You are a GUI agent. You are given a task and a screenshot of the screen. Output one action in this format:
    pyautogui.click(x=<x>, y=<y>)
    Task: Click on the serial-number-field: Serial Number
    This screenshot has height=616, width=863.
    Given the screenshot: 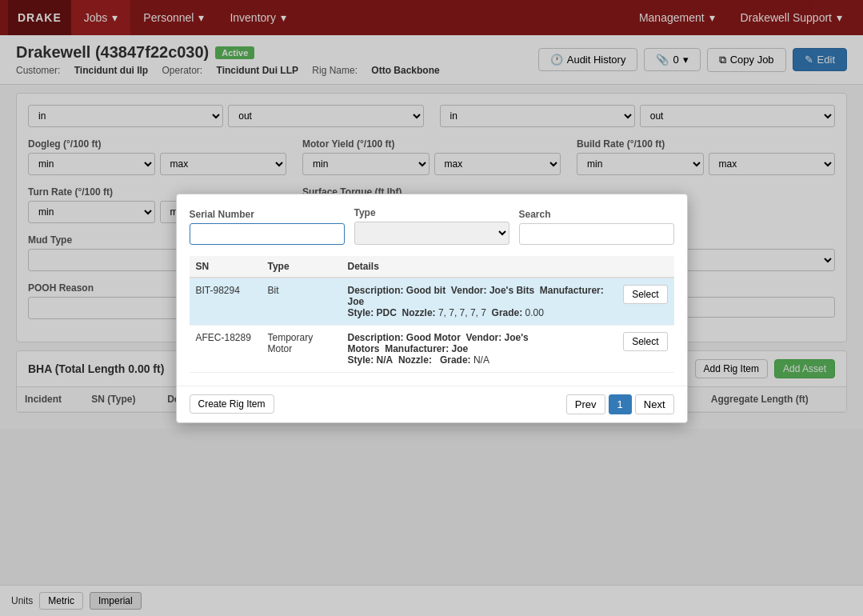 What is the action you would take?
    pyautogui.click(x=267, y=227)
    